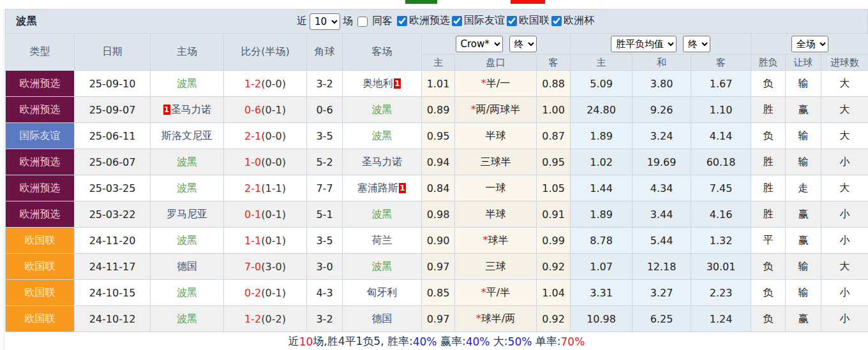 This screenshot has height=350, width=868. What do you see at coordinates (325, 319) in the screenshot?
I see `corner-cell: 3-2` at bounding box center [325, 319].